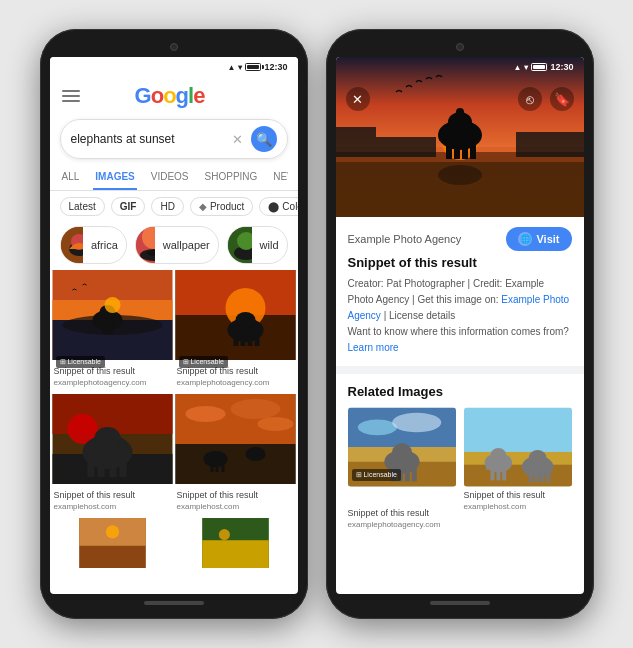 The width and height of the screenshot is (633, 648). Describe the element at coordinates (167, 206) in the screenshot. I see `filter-hd: HD` at that location.